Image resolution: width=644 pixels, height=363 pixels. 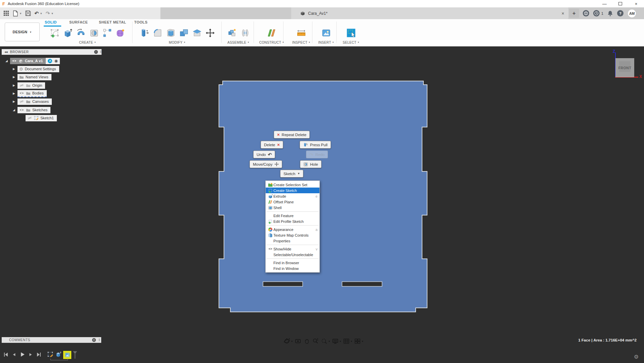 I want to click on group-label-inspect: INSPECT ▼, so click(x=301, y=42).